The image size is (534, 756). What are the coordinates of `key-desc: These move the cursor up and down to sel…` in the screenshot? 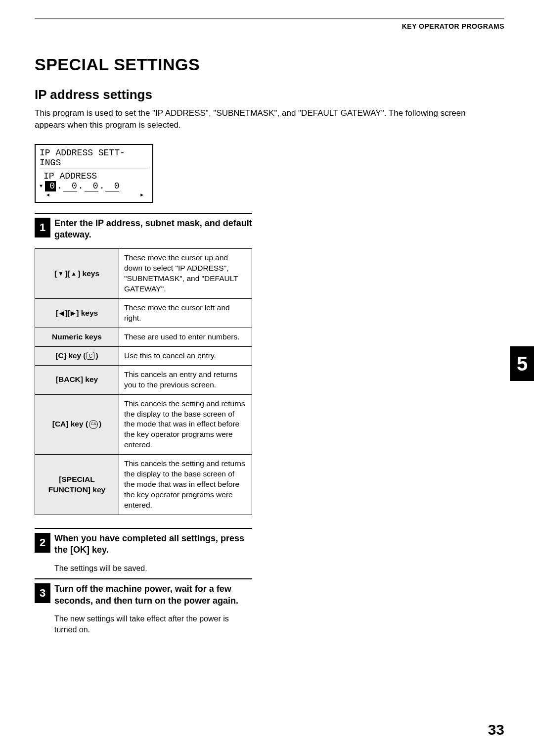 It's located at (186, 274).